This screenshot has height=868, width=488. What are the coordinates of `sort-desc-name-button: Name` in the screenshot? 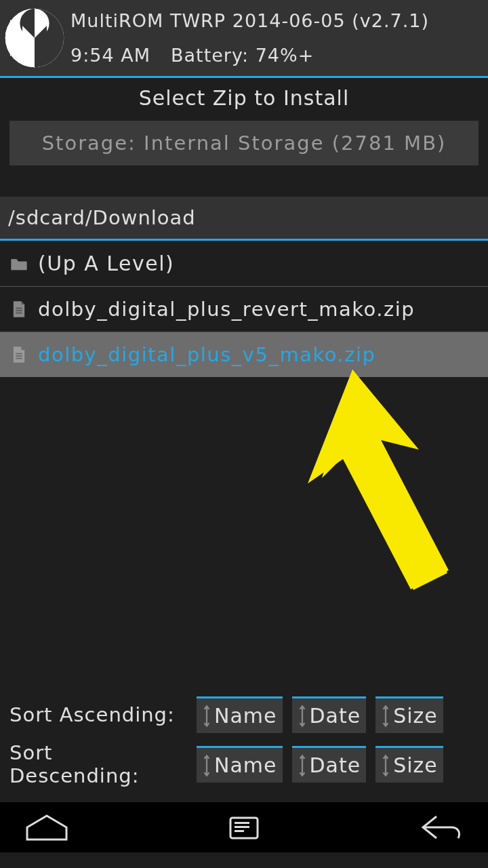 It's located at (240, 764).